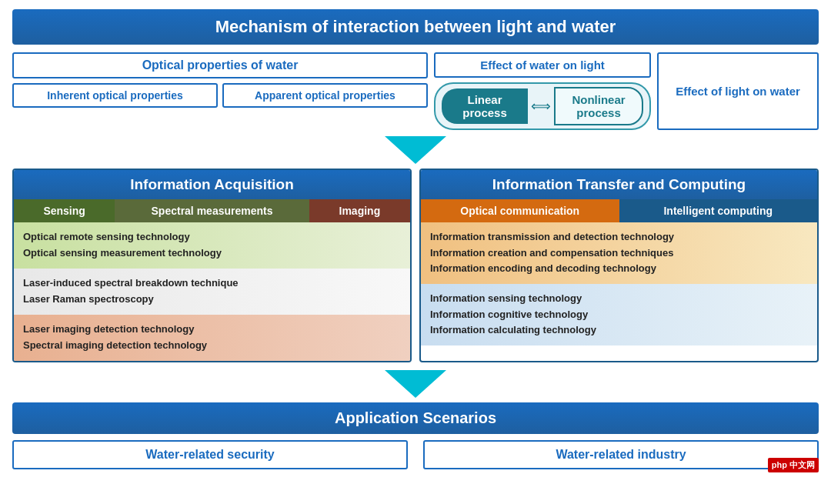  I want to click on acquisition-content: Optical remote sensing technologyOptical…, so click(212, 292).